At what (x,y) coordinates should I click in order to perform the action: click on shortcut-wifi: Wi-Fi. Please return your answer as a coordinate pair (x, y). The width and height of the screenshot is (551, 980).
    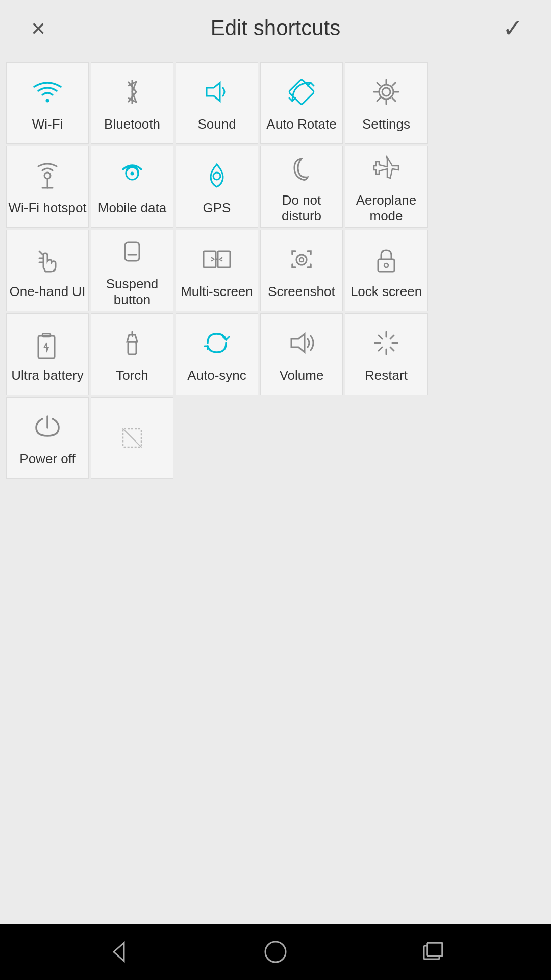
    Looking at the image, I should click on (47, 103).